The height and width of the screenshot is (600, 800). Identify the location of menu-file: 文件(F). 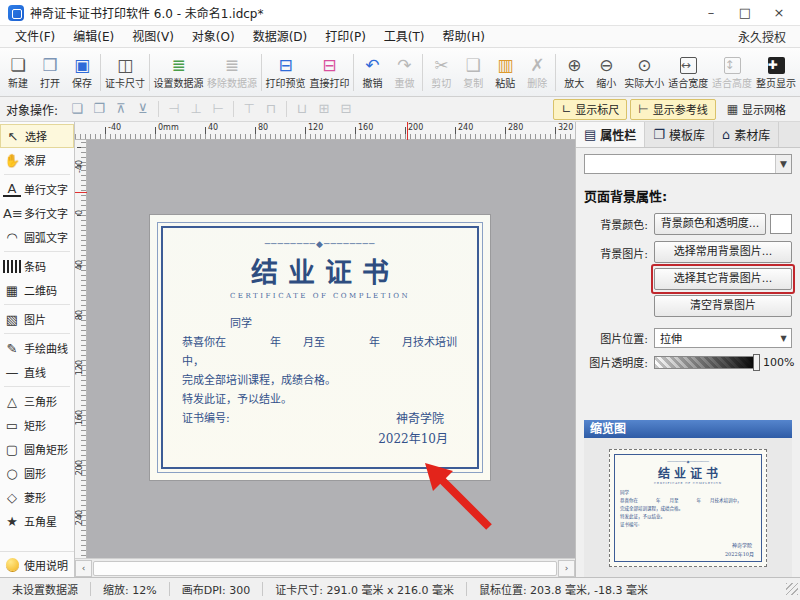
(35, 37).